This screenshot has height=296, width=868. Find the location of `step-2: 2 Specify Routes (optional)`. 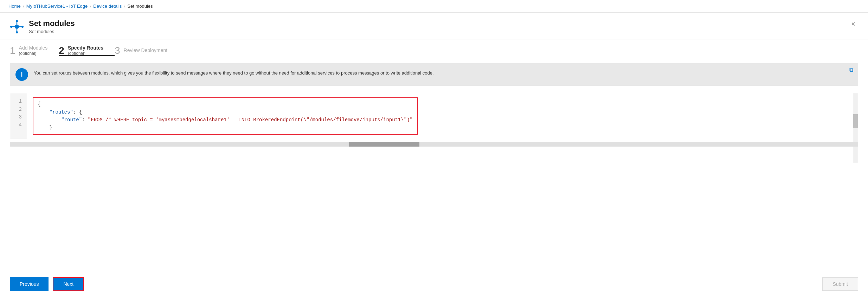

step-2: 2 Specify Routes (optional) is located at coordinates (86, 48).